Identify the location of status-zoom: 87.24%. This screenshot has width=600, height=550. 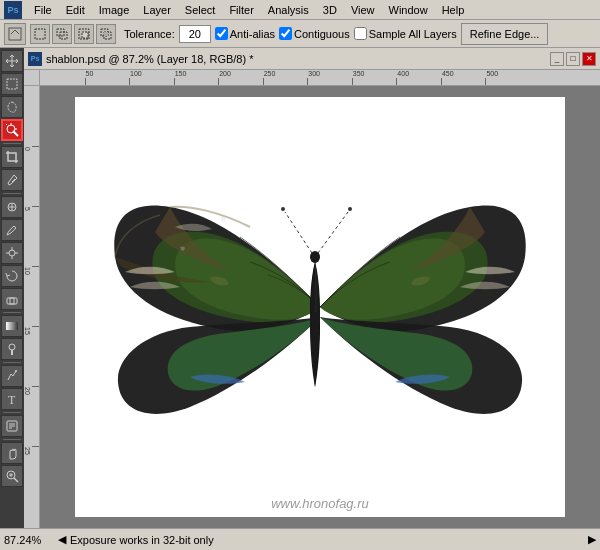
(29, 540).